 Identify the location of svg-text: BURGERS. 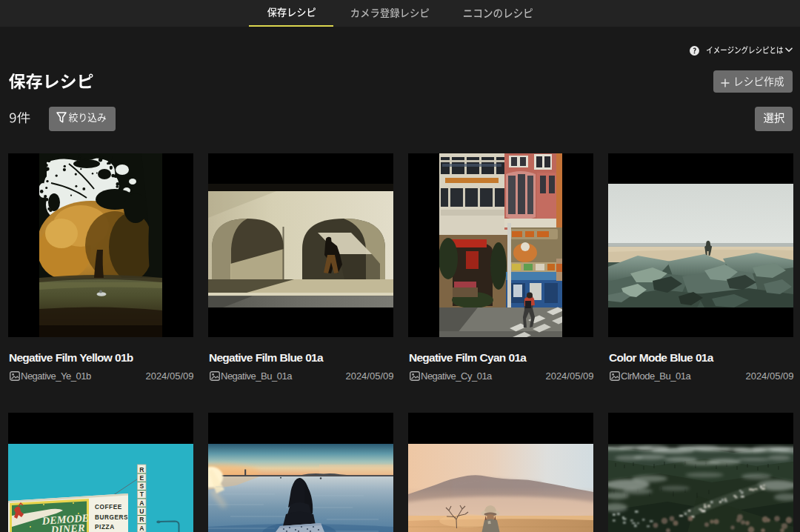
(111, 517).